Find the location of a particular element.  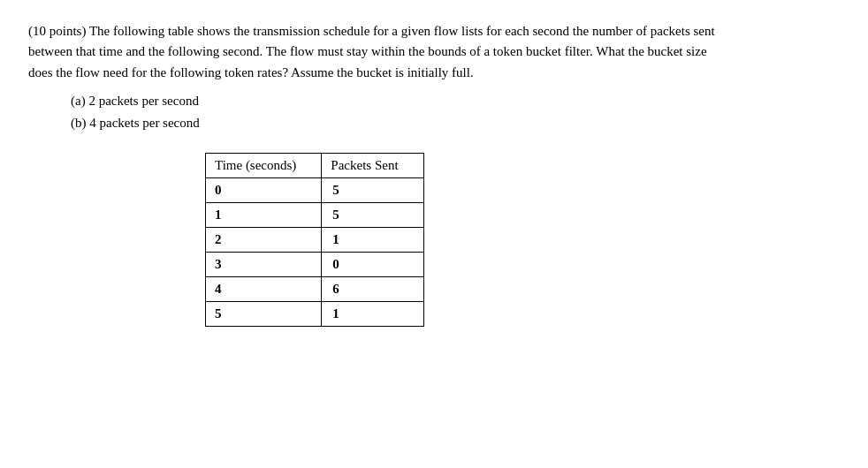

transmission-schedule-table: Time (seconds) Packets Sent 051521304651 is located at coordinates (315, 240).